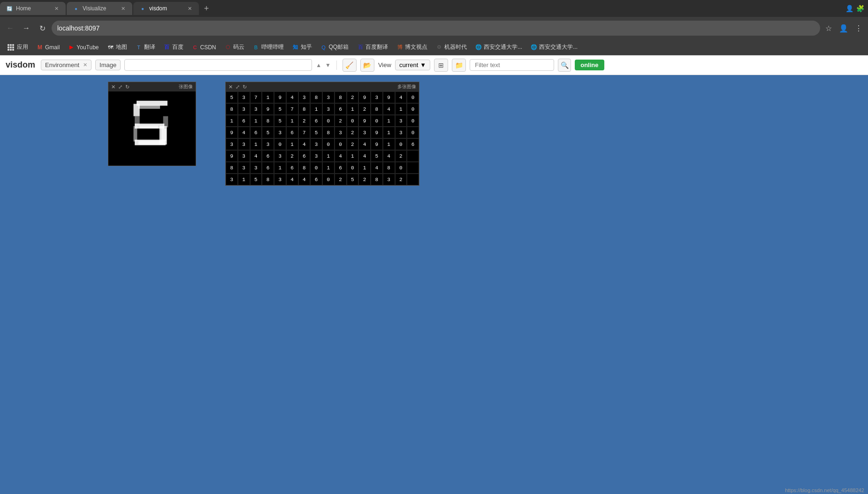  What do you see at coordinates (377, 144) in the screenshot?
I see `digit-cell: 9` at bounding box center [377, 144].